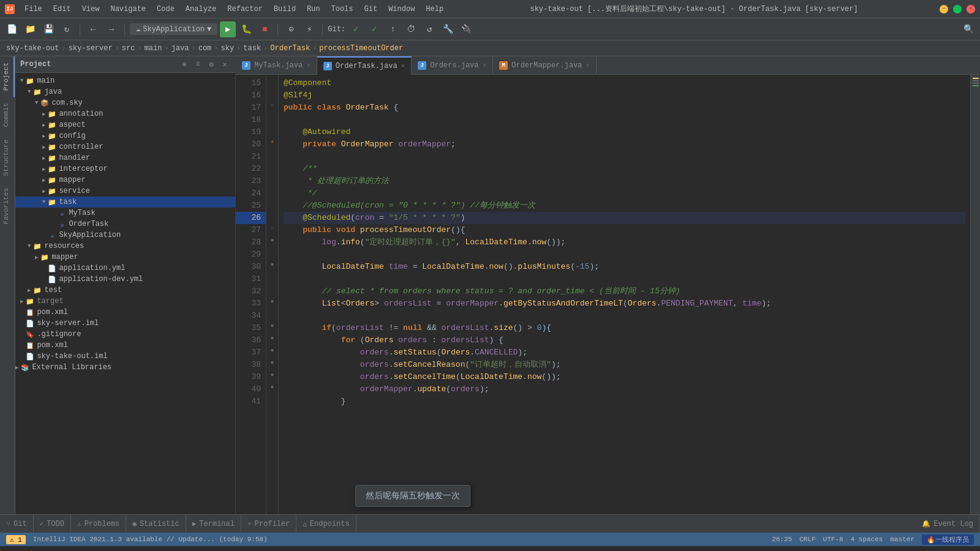 The image size is (980, 551). I want to click on bottom-tab-terminal: ▶ Terminal, so click(214, 524).